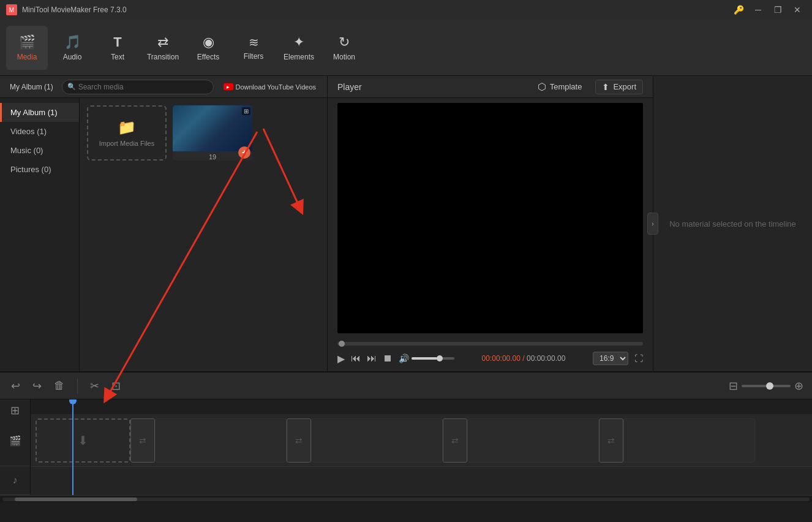  Describe the element at coordinates (406, 10) in the screenshot. I see `title-bar: M MiniTool MovieMaker Free 7.3.0 🔑 ─ ❐ ✕` at that location.